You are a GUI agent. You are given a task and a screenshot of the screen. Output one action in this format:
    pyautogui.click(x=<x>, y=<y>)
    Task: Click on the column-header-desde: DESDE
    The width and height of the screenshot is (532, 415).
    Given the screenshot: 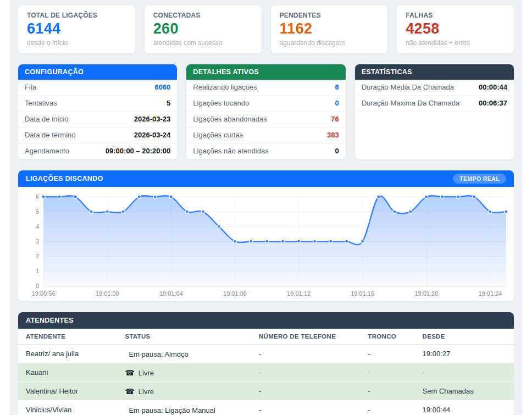 What is the action you would take?
    pyautogui.click(x=464, y=336)
    